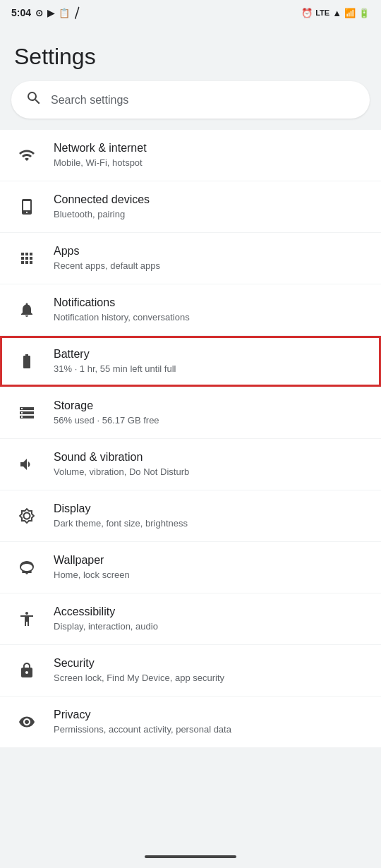  Describe the element at coordinates (336, 13) in the screenshot. I see `status-right: ⏰ LTE ▲ 📶 🔋` at that location.